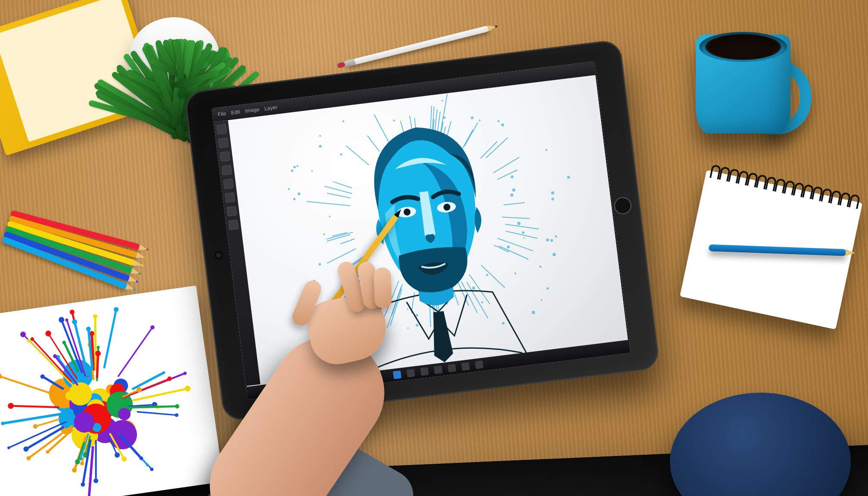 This screenshot has width=868, height=496. What do you see at coordinates (778, 251) in the screenshot?
I see `blue-pencil-on-notepad` at bounding box center [778, 251].